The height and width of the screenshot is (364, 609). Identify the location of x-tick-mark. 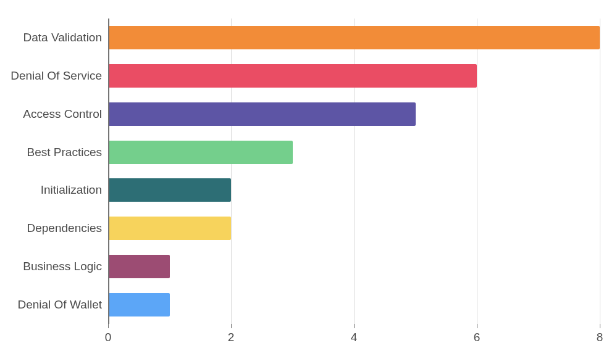
(600, 326).